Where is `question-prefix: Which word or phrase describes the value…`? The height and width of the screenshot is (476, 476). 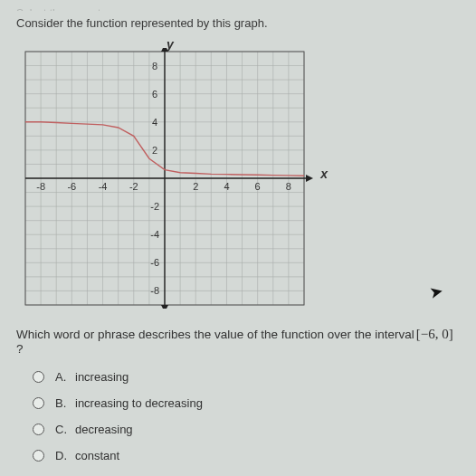 question-prefix: Which word or phrase describes the value… is located at coordinates (215, 335).